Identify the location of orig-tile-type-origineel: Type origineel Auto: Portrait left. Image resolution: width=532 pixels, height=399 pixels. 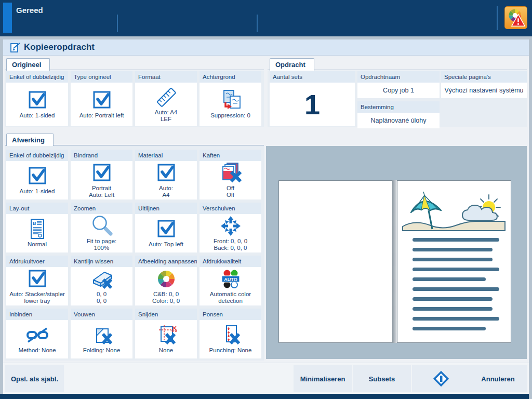
(102, 99).